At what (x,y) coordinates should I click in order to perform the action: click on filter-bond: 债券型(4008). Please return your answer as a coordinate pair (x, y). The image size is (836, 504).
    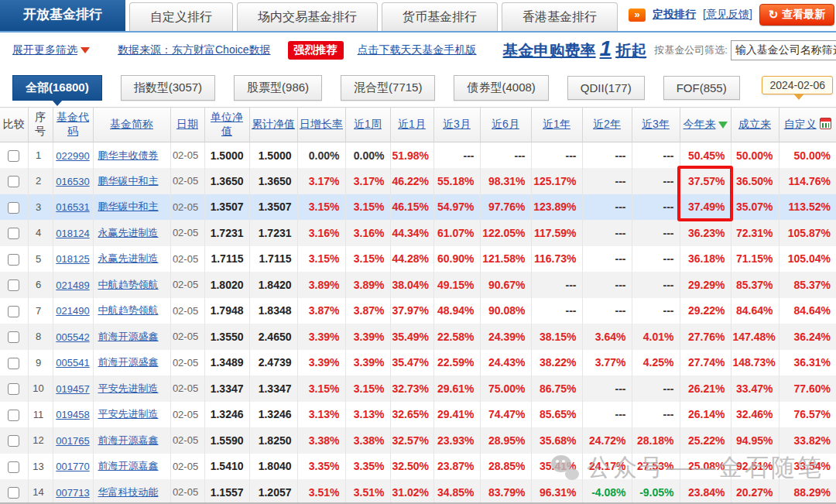
    Looking at the image, I should click on (501, 88).